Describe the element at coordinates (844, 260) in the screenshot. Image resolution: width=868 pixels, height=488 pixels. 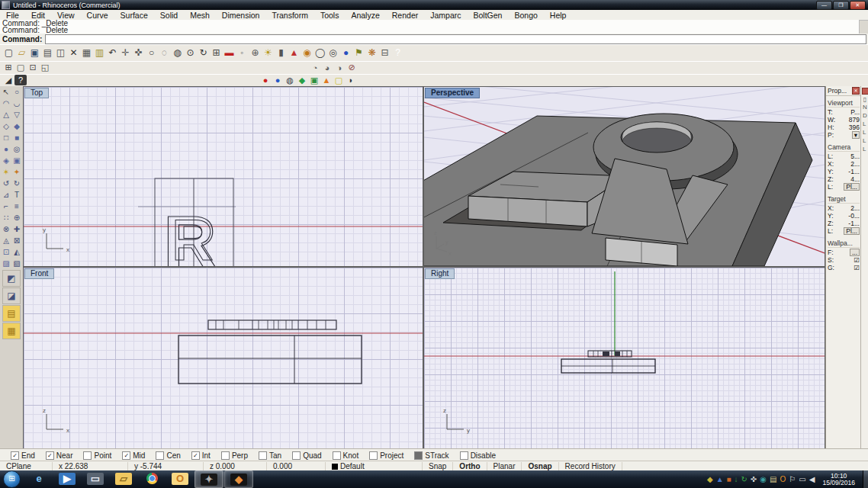
I see `property-row: S: ☑` at that location.